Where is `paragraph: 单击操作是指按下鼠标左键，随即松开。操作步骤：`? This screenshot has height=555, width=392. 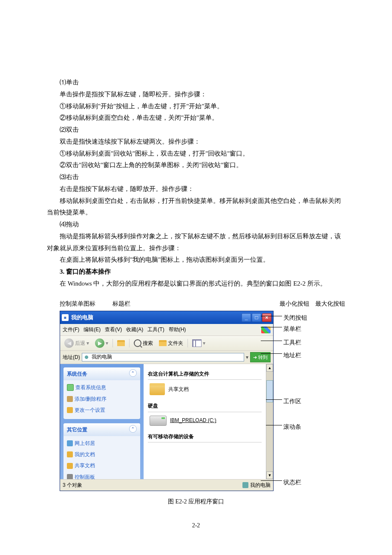 paragraph: 单击操作是指按下鼠标左键，随即松开。操作步骤： is located at coordinates (196, 95).